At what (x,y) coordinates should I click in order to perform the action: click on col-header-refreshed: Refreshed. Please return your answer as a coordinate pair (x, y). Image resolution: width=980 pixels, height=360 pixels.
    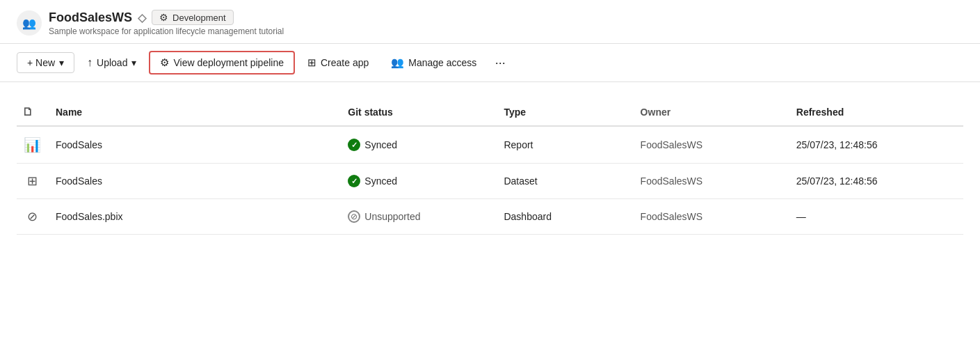
    Looking at the image, I should click on (876, 113).